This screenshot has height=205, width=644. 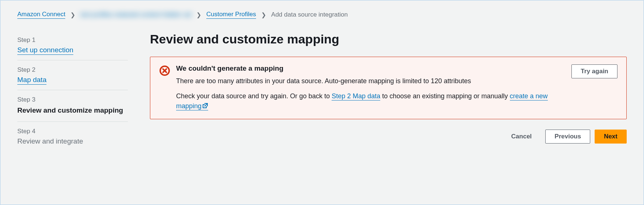 What do you see at coordinates (522, 137) in the screenshot?
I see `cancel-button: Cancel` at bounding box center [522, 137].